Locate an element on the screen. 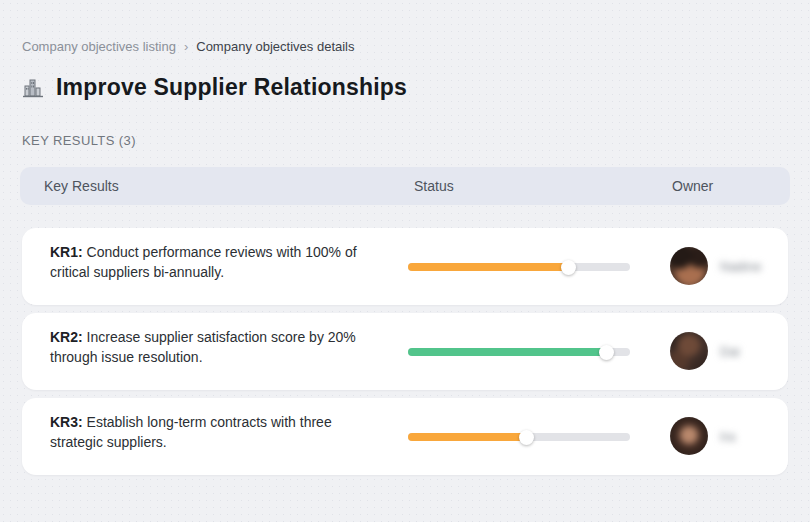 The width and height of the screenshot is (810, 522). owner-cell: Dai is located at coordinates (705, 351).